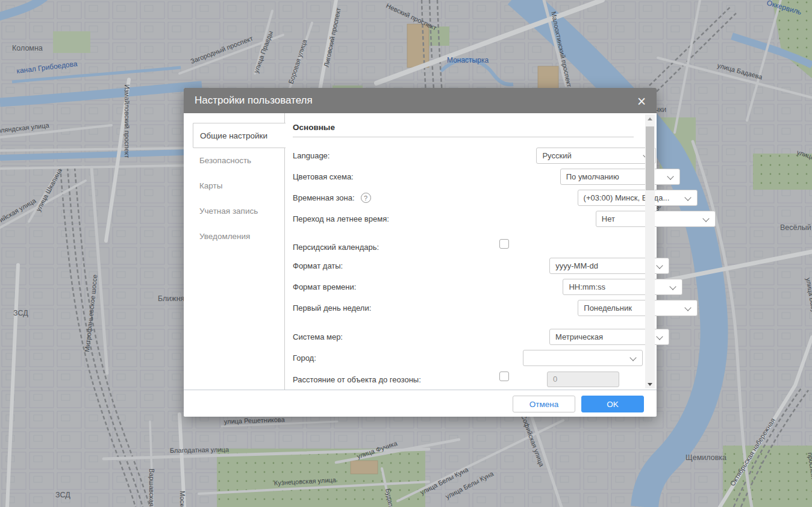 Image resolution: width=812 pixels, height=507 pixels. I want to click on cancel-button: Отмена, so click(544, 404).